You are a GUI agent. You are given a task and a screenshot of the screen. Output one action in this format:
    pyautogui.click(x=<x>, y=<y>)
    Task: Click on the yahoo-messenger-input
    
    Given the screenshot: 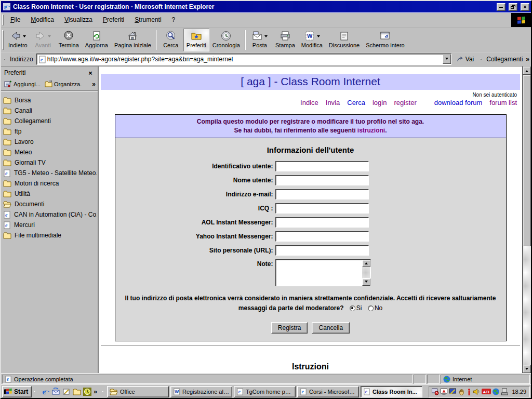 What is the action you would take?
    pyautogui.click(x=322, y=236)
    